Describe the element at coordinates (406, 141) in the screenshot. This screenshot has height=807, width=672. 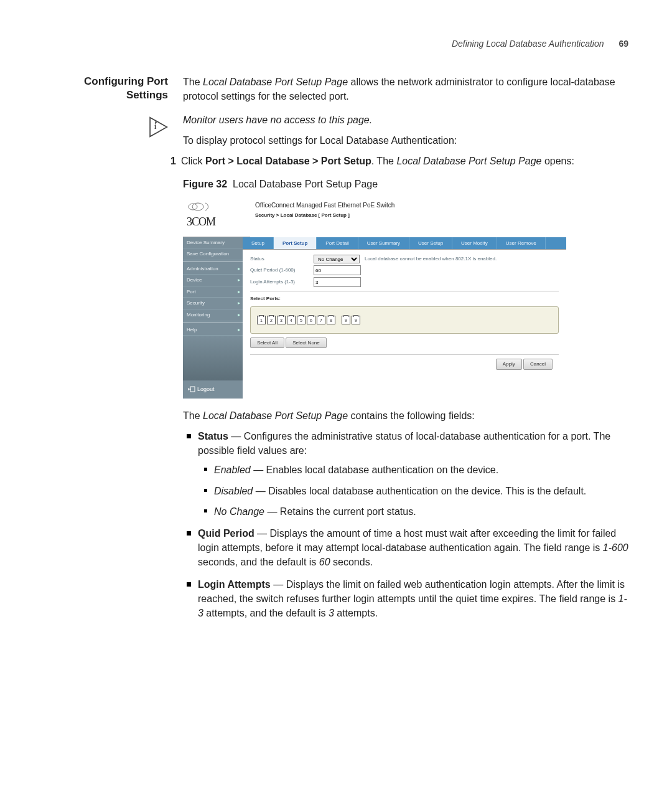
I see `intro-paragraph-2: To display protocol settings for Local D…` at that location.